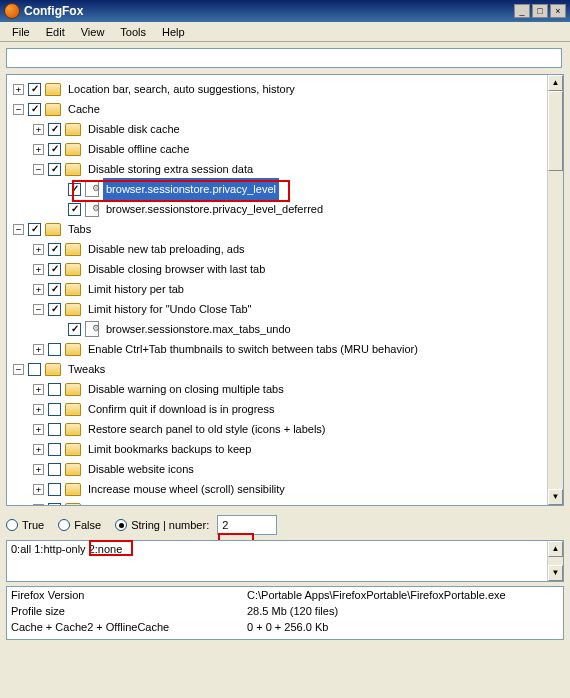  Describe the element at coordinates (125, 629) in the screenshot. I see `info-key: Cache + Cache2 + OfflineCache` at that location.